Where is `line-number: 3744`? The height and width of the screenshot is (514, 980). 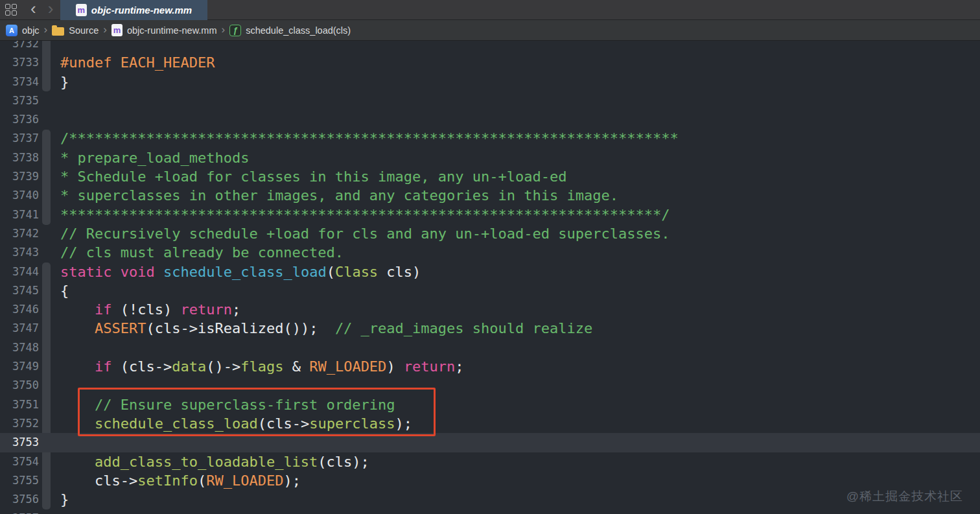 line-number: 3744 is located at coordinates (19, 272).